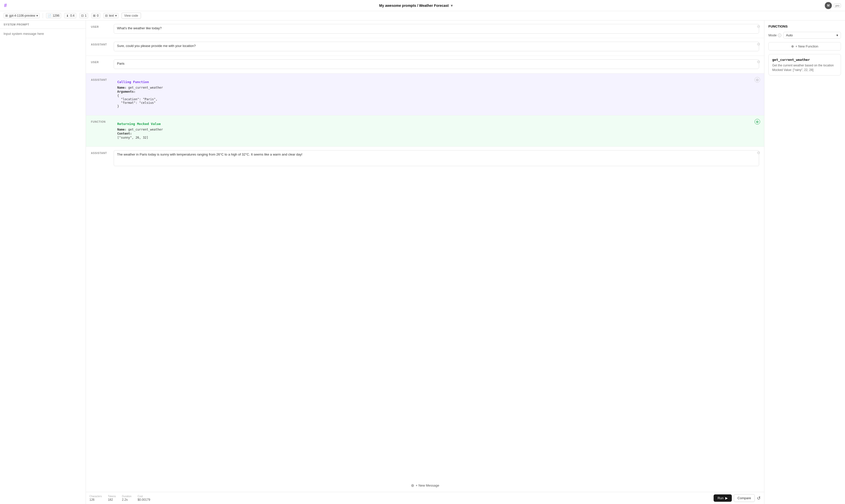  What do you see at coordinates (723, 498) in the screenshot?
I see `run-button: Run ▶` at bounding box center [723, 498].